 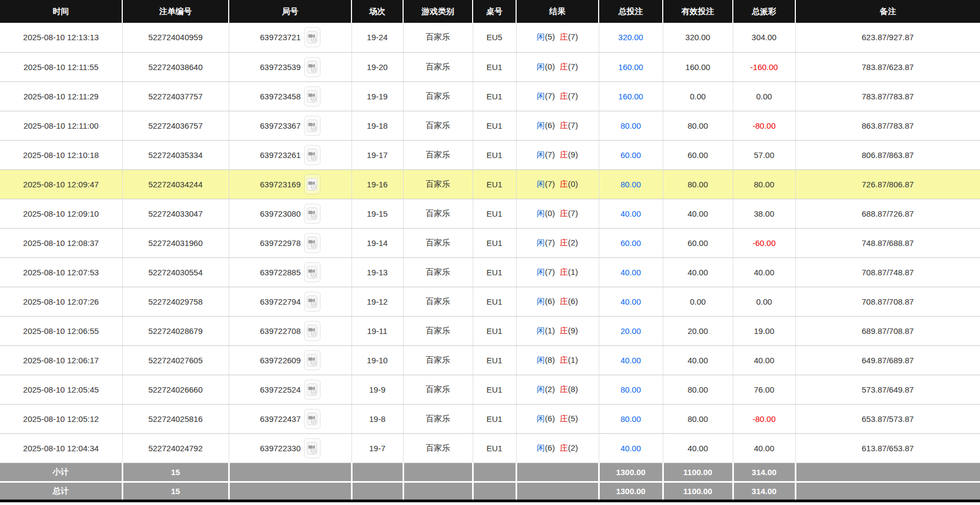 I want to click on table-row: 2025-08-10 12:11:29 522724037757 6397234…, so click(x=490, y=96).